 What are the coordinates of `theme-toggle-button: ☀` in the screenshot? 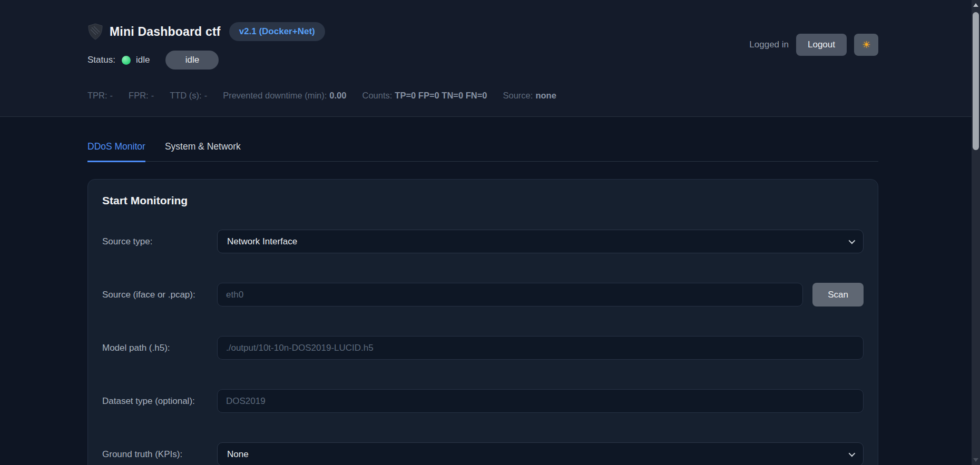 It's located at (866, 45).